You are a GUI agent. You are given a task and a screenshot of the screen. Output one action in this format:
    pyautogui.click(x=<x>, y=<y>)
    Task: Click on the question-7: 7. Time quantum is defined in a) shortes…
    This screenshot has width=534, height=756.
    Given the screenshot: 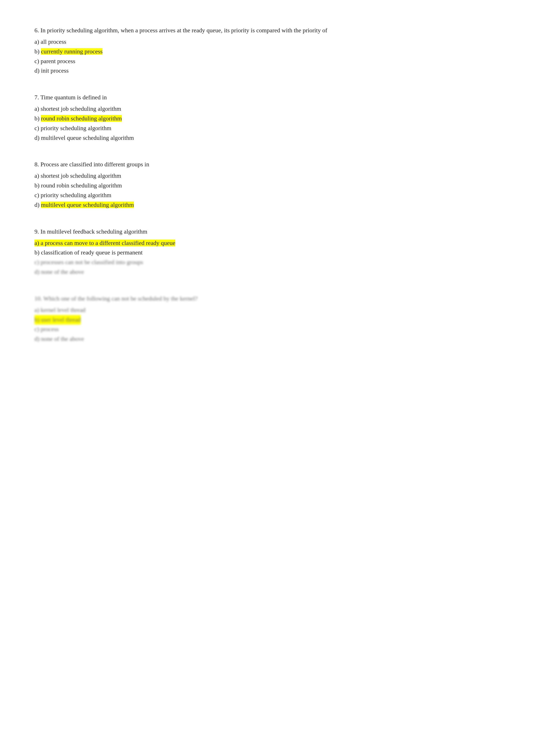 What is the action you would take?
    pyautogui.click(x=267, y=118)
    